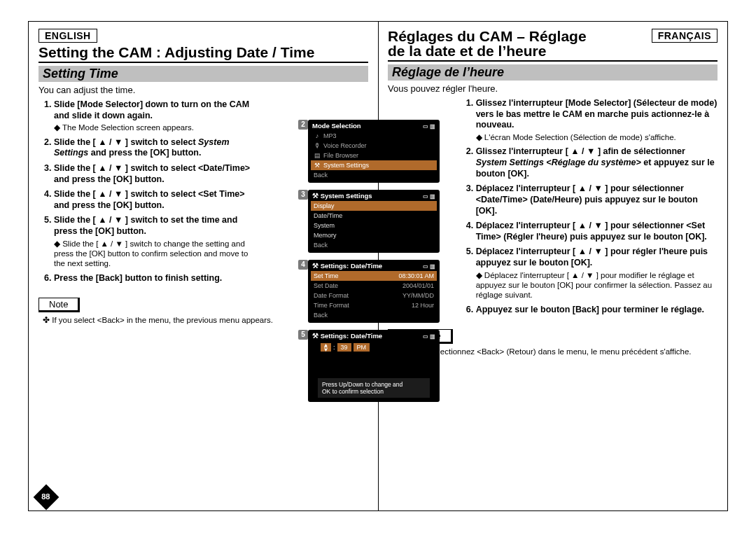 This screenshot has width=756, height=535. I want to click on menu-item-file-browser: ▤File Browser, so click(374, 155).